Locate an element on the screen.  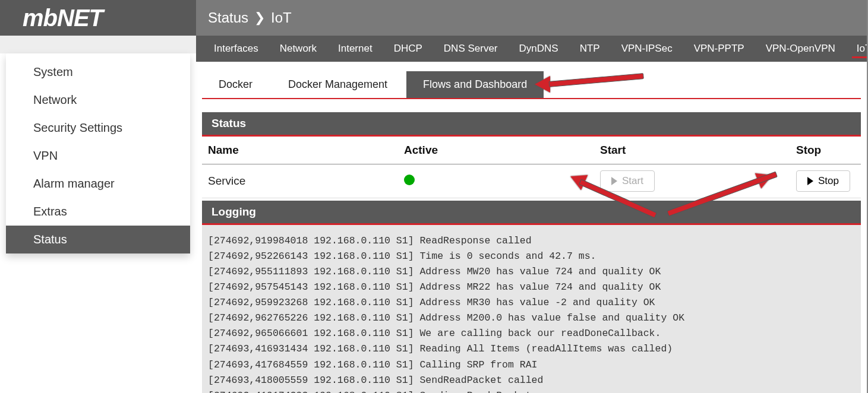
topnav-dhcp: DHCP is located at coordinates (408, 49).